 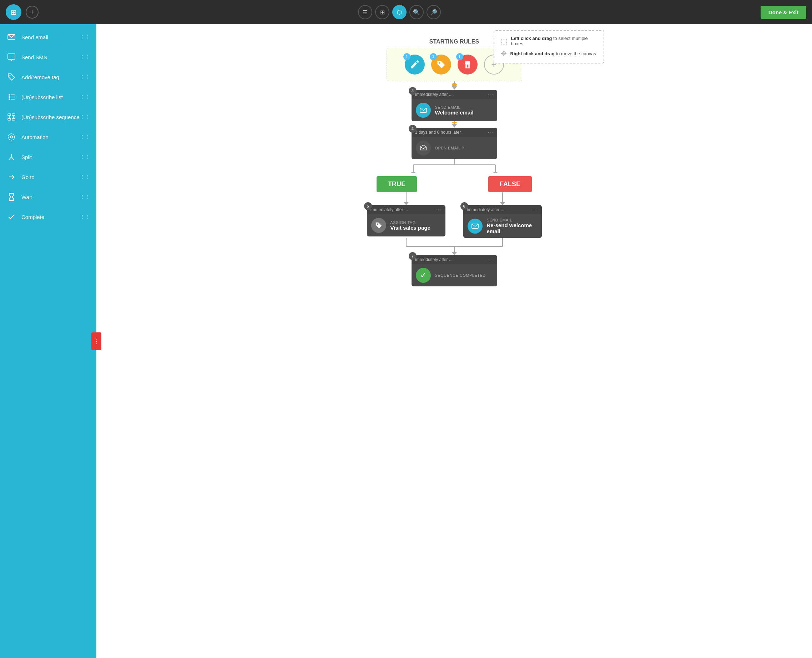 What do you see at coordinates (454, 105) in the screenshot?
I see `node3-send-email: Immediately after ... ··· SEND EMAIL Wel…` at bounding box center [454, 105].